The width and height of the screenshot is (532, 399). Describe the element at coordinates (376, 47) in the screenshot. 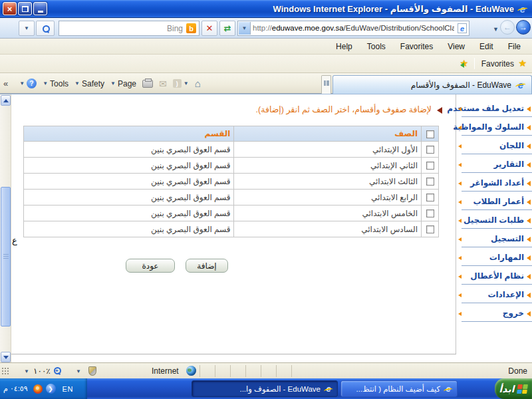

I see `menu-item: Tools` at that location.